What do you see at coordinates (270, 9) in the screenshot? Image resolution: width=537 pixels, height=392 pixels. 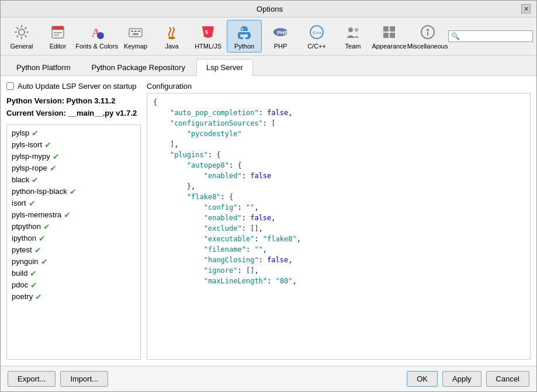 I see `dialog-title: Options` at bounding box center [270, 9].